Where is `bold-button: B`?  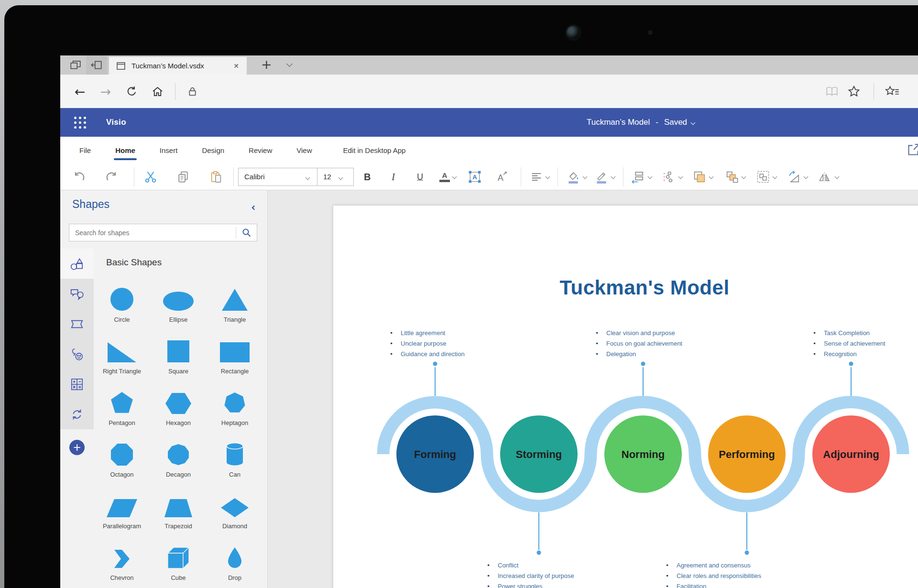
bold-button: B is located at coordinates (367, 177).